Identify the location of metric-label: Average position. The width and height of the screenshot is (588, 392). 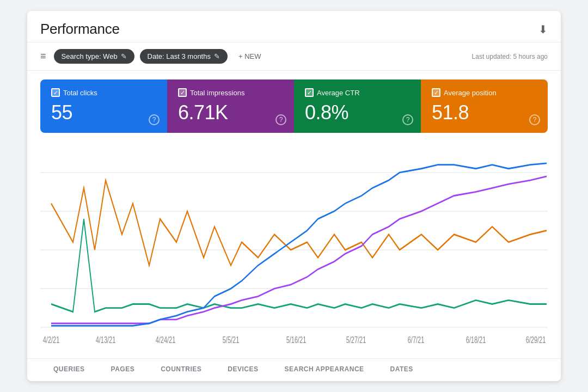
(485, 93).